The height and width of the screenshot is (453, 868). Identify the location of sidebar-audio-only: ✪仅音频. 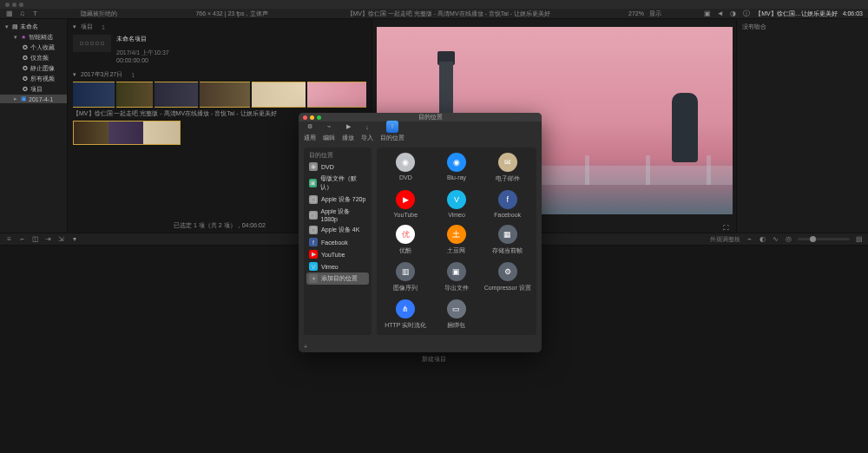
(33, 58).